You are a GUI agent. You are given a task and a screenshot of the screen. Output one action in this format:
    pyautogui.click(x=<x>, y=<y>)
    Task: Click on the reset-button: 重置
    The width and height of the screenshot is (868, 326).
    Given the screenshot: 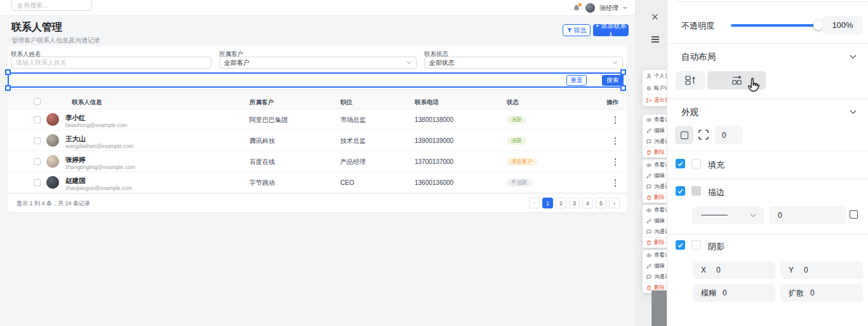 What is the action you would take?
    pyautogui.click(x=577, y=80)
    